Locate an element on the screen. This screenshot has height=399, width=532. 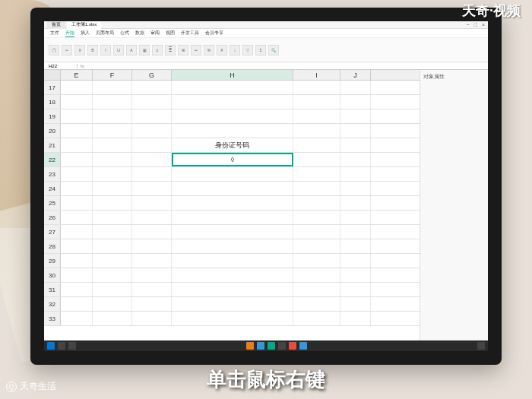
cell-J25 is located at coordinates (356, 203).